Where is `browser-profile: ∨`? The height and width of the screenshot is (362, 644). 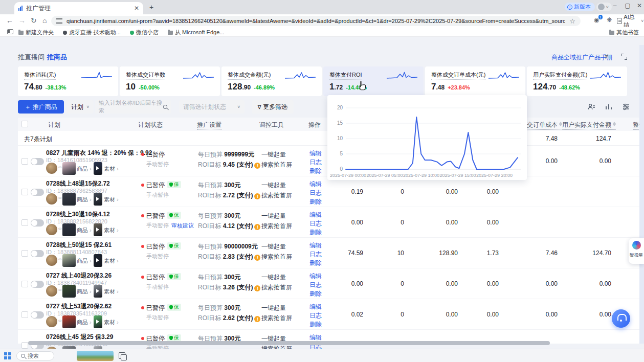 browser-profile: ∨ is located at coordinates (604, 7).